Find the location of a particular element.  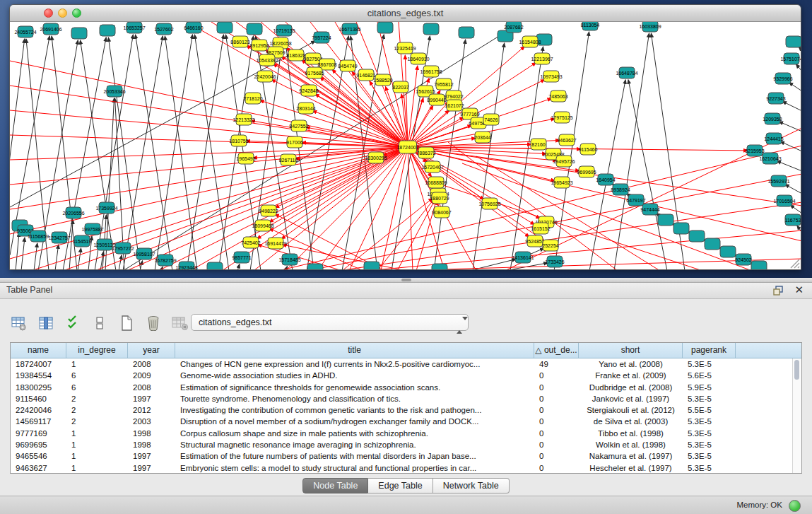

graph-node-label: 9777169 is located at coordinates (469, 115).